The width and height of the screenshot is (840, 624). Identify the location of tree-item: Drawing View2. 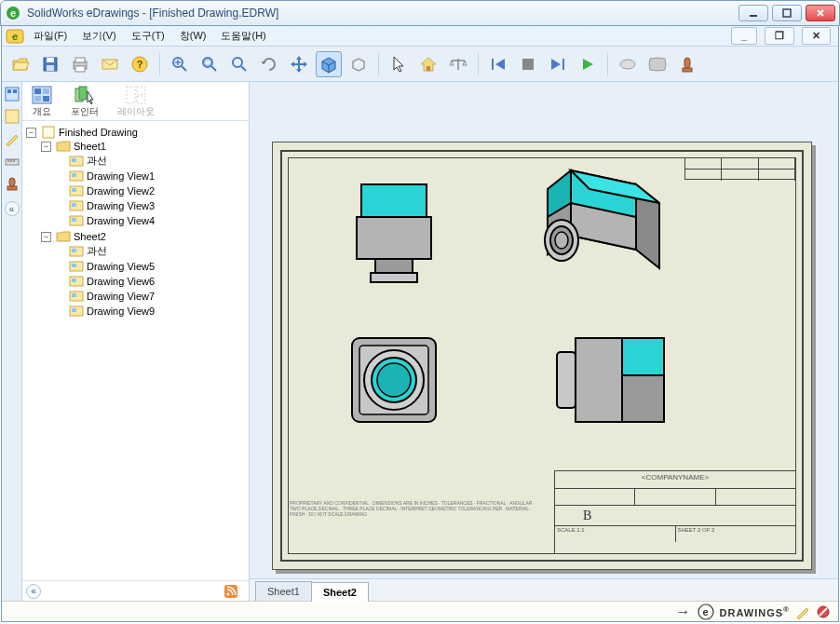
(151, 191).